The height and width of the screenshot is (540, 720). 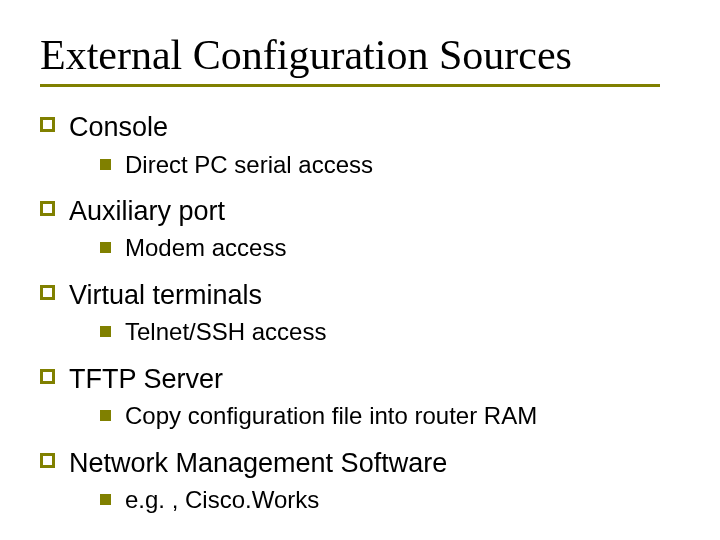 I want to click on sub-list-item-label: Modem access, so click(x=206, y=248).